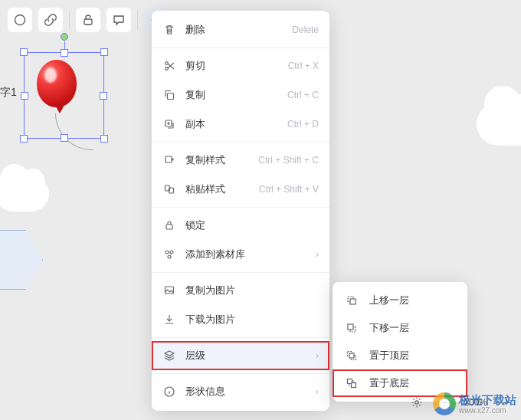 The width and height of the screenshot is (521, 420). Describe the element at coordinates (241, 392) in the screenshot. I see `menu-item-shape-info: 形状信息 ›` at that location.